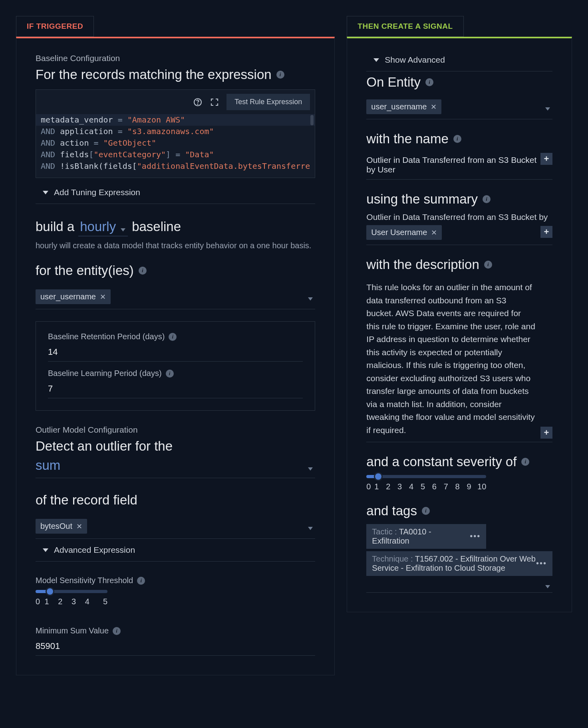 The image size is (588, 728). I want to click on test-rule-button: Test Rule Expression, so click(268, 102).